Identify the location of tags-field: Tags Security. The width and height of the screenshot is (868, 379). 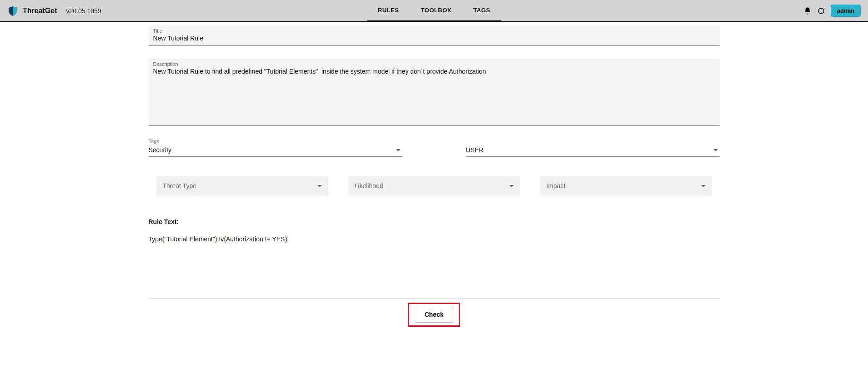
(276, 148).